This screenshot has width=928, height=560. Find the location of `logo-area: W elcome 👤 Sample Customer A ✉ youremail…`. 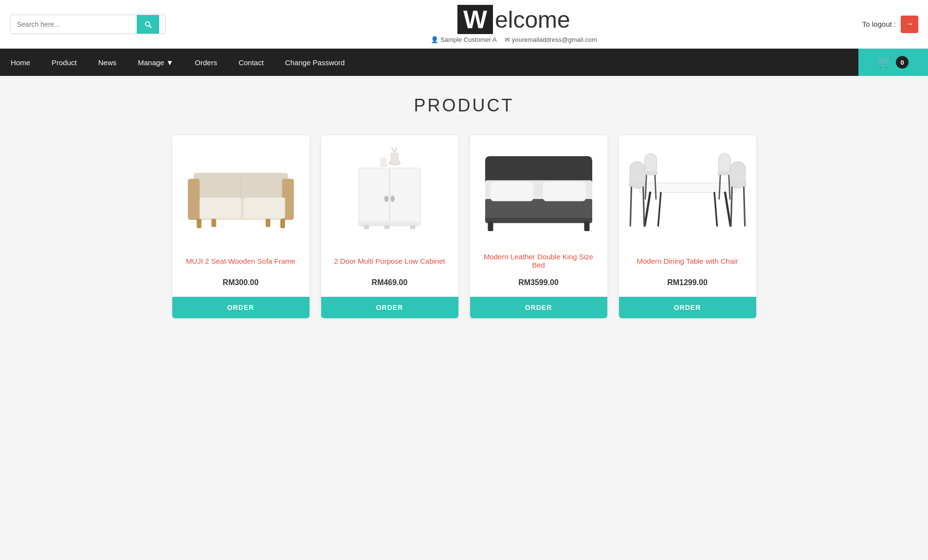

logo-area: W elcome 👤 Sample Customer A ✉ youremail… is located at coordinates (514, 24).